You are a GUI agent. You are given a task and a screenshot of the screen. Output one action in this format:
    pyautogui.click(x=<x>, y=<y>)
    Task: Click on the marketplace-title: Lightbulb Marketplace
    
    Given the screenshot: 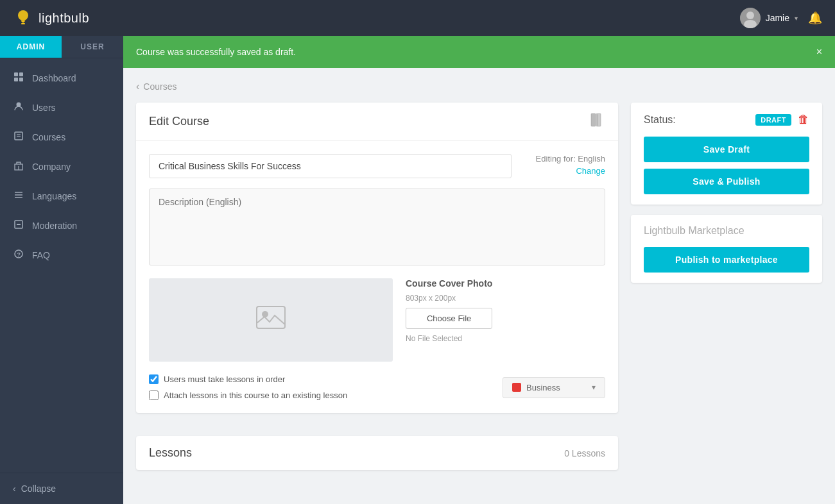 What is the action you would take?
    pyautogui.click(x=727, y=231)
    